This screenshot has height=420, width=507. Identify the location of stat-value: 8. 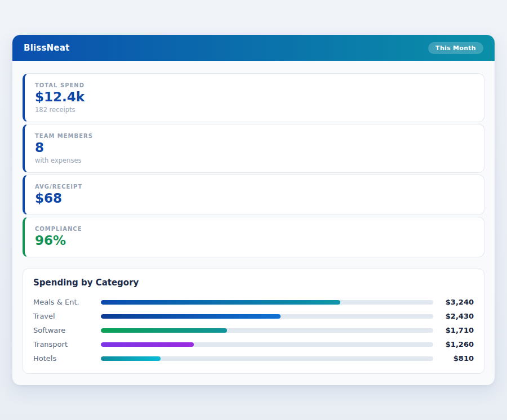
(255, 148).